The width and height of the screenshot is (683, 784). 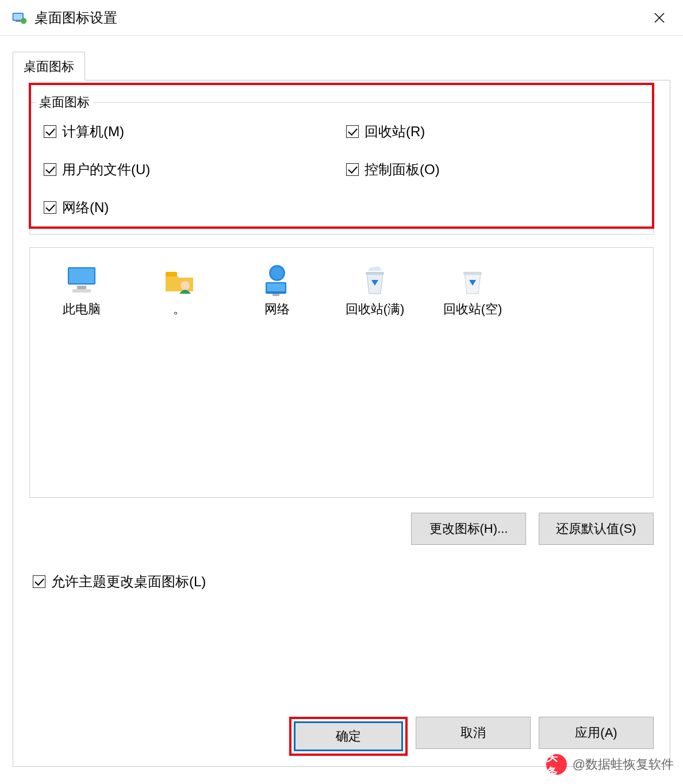 What do you see at coordinates (192, 170) in the screenshot?
I see `checkbox-user-files: 用户的文件(U)` at bounding box center [192, 170].